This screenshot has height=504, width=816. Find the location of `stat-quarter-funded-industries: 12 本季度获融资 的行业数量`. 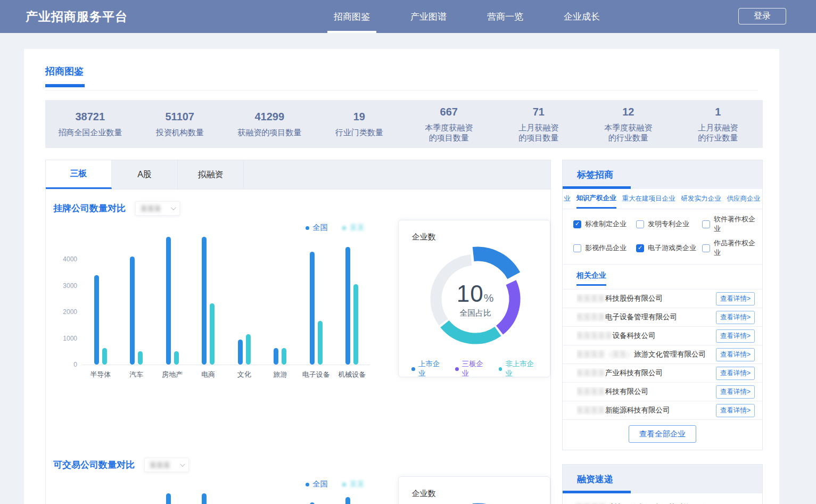

stat-quarter-funded-industries: 12 本季度获融资 的行业数量 is located at coordinates (628, 125).